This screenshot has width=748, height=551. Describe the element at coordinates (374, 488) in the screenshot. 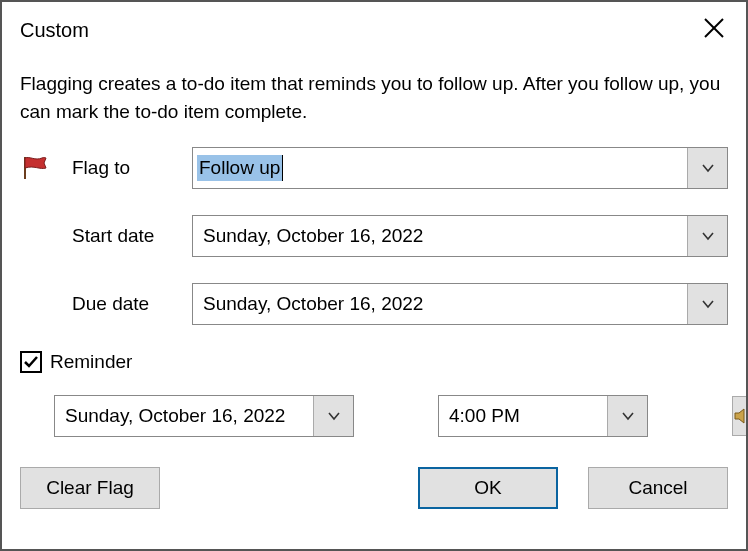

I see `button-row: Clear Flag OK Cancel` at that location.